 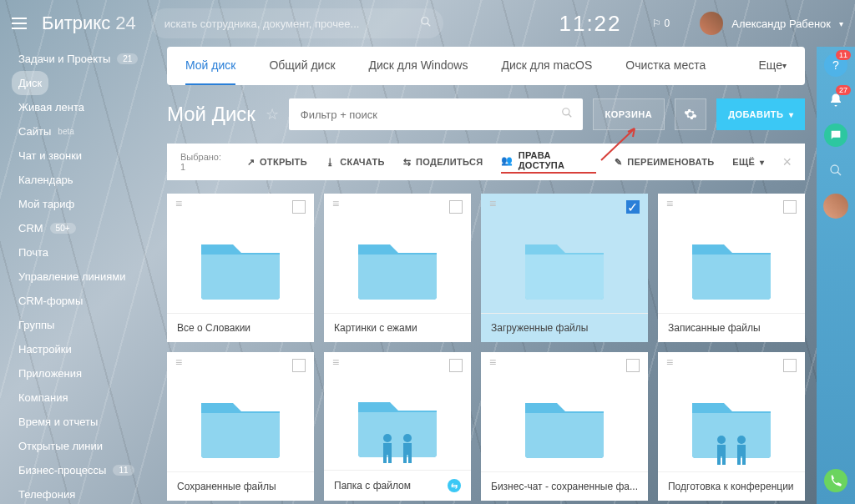 I want to click on search-panel-icon, so click(x=836, y=170).